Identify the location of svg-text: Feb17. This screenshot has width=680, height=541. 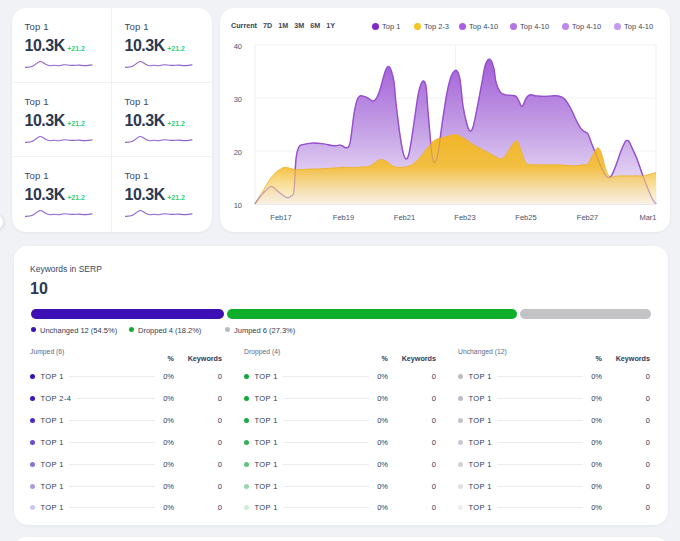
(280, 218).